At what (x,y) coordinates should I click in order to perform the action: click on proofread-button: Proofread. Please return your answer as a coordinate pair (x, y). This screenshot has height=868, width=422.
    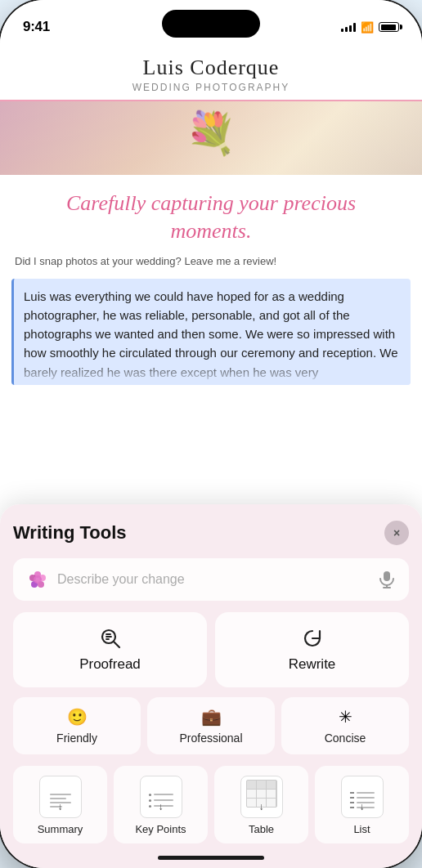
    Looking at the image, I should click on (110, 650).